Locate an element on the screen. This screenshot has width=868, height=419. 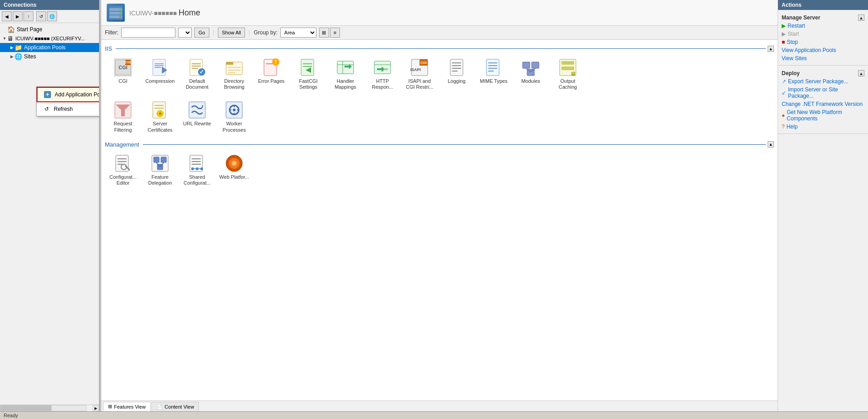
http-response-label: HTTP Respon... is located at coordinates (382, 84).